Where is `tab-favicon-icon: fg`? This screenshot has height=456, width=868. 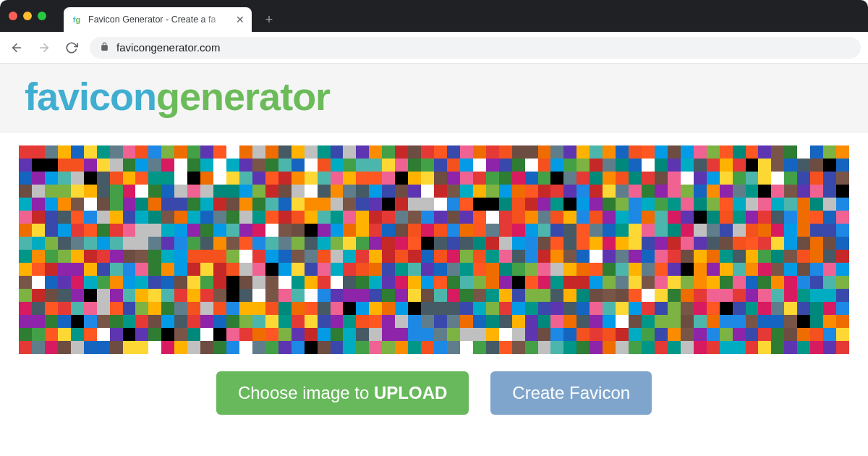 tab-favicon-icon: fg is located at coordinates (77, 20).